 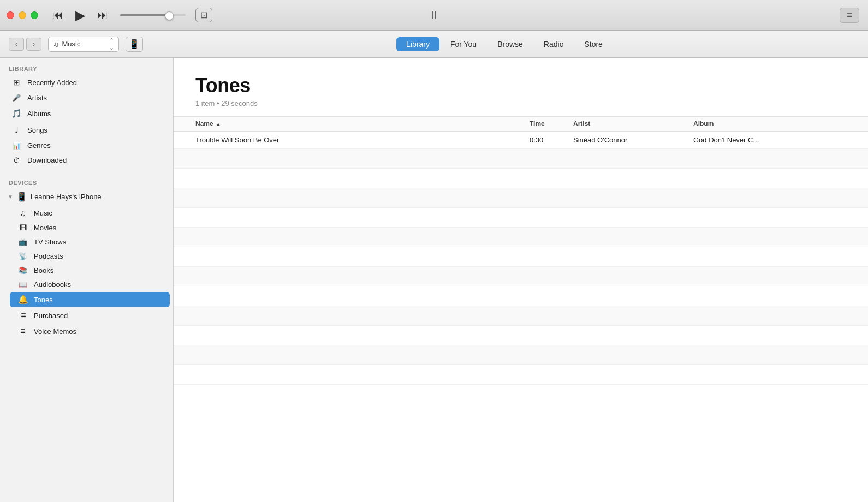 What do you see at coordinates (22, 15) in the screenshot?
I see `minimize-button` at bounding box center [22, 15].